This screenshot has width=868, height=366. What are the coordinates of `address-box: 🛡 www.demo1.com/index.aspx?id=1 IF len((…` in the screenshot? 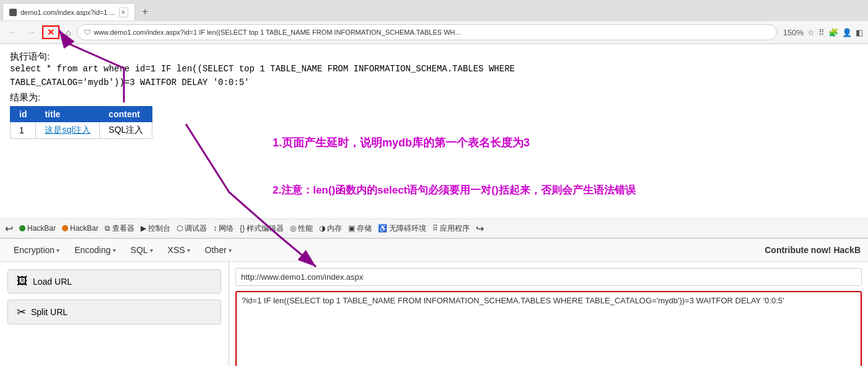 It's located at (426, 32).